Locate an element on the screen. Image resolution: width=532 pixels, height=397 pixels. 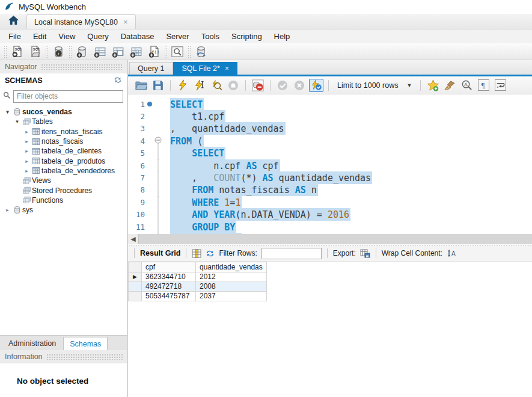
scrollbar-thumb is located at coordinates (335, 239).